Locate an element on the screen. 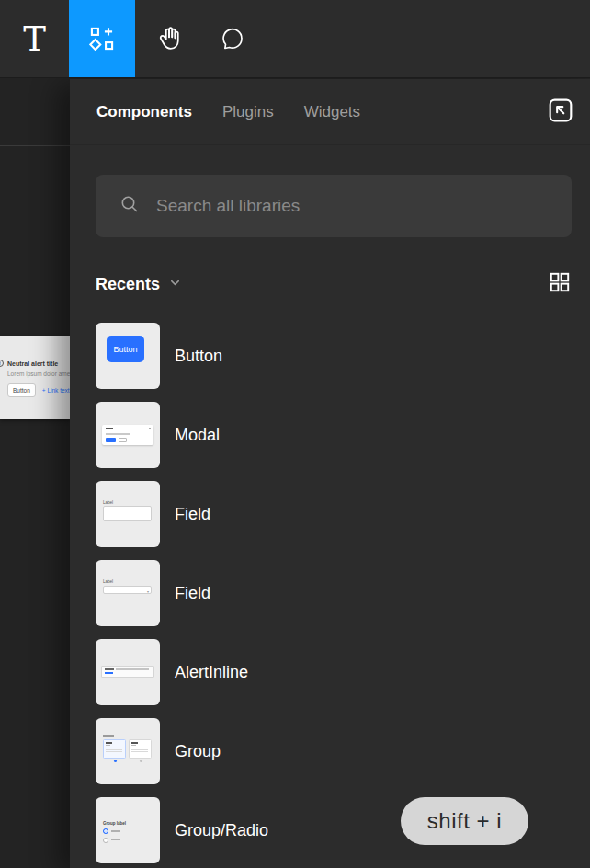  grid-view-button is located at coordinates (560, 284).